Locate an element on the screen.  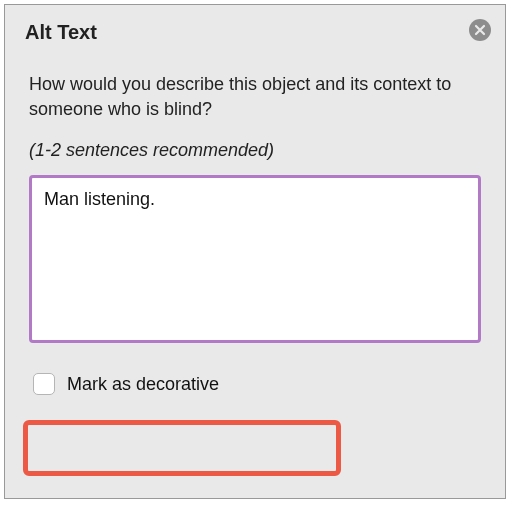
mark-decorative-checkbox is located at coordinates (44, 384).